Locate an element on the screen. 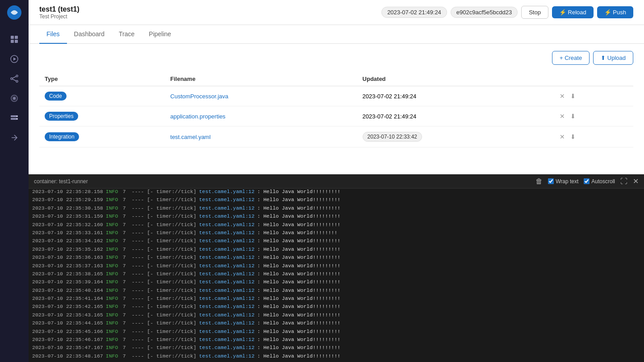 Image resolution: width=644 pixels, height=362 pixels. tab-trace: Trace is located at coordinates (127, 34).